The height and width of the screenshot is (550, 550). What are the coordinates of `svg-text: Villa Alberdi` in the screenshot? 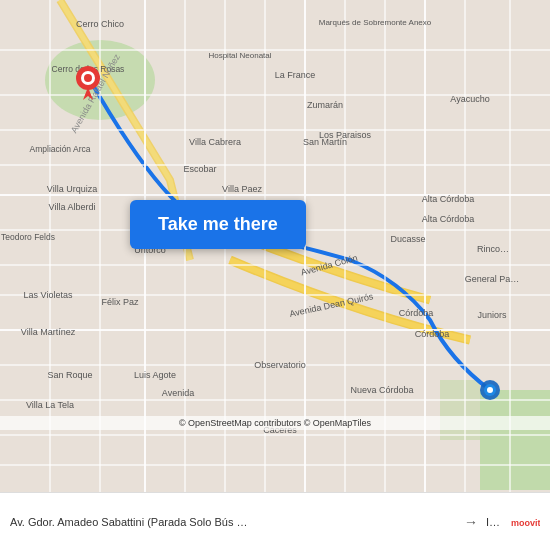 It's located at (72, 207).